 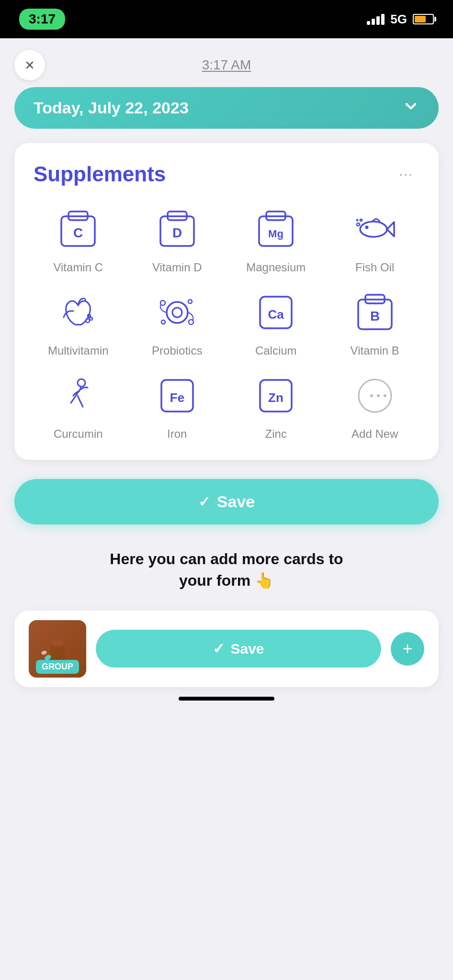 What do you see at coordinates (276, 406) in the screenshot?
I see `supplement-item-zinc: Zn Zinc` at bounding box center [276, 406].